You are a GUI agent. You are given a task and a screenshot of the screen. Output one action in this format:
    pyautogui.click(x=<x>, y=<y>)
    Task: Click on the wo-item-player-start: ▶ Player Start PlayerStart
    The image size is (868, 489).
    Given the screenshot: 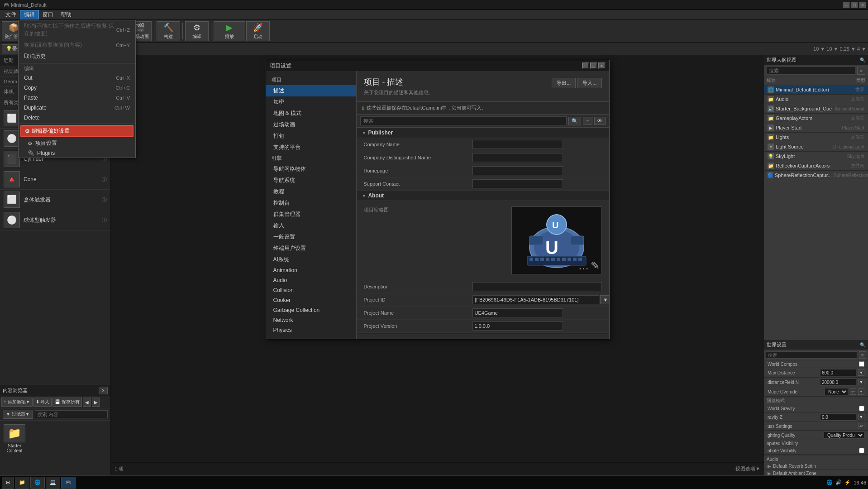 What is the action you would take?
    pyautogui.click(x=816, y=128)
    